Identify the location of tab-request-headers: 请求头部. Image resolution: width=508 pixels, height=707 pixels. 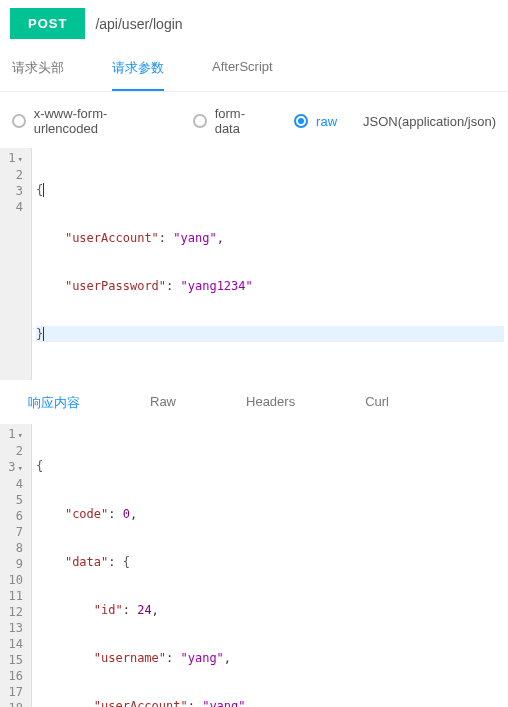
(38, 69).